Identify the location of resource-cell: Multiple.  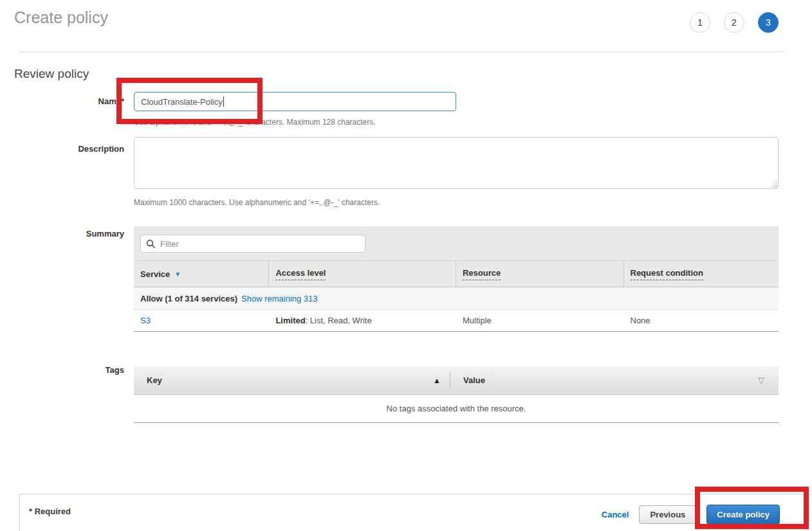
(540, 320).